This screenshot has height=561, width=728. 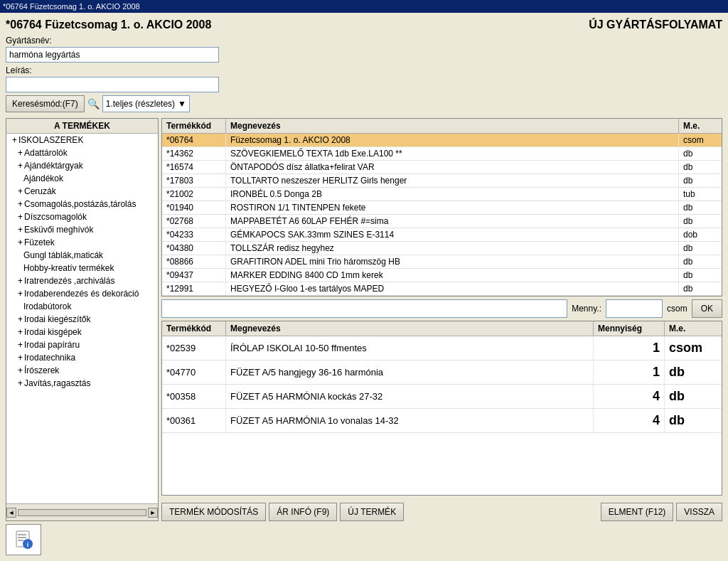 I want to click on bcol-header-kod: Termékkód, so click(x=194, y=328).